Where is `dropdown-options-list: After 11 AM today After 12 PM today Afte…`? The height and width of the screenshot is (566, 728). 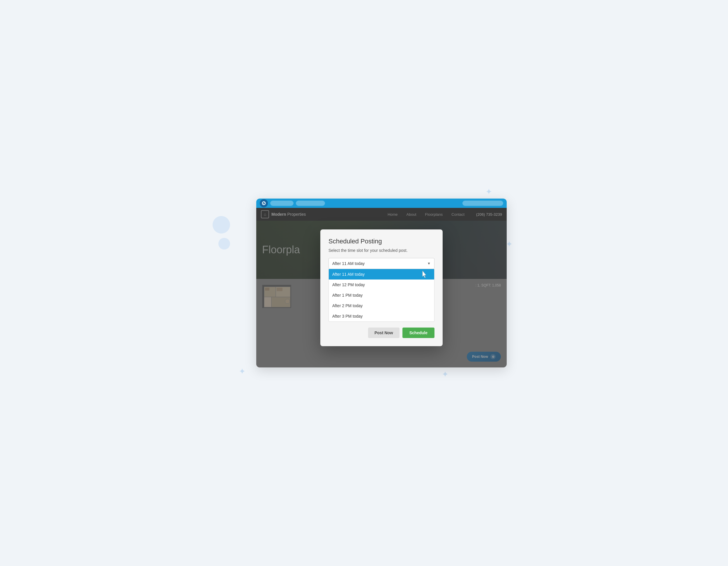
dropdown-options-list: After 11 AM today After 12 PM today Afte… is located at coordinates (381, 295).